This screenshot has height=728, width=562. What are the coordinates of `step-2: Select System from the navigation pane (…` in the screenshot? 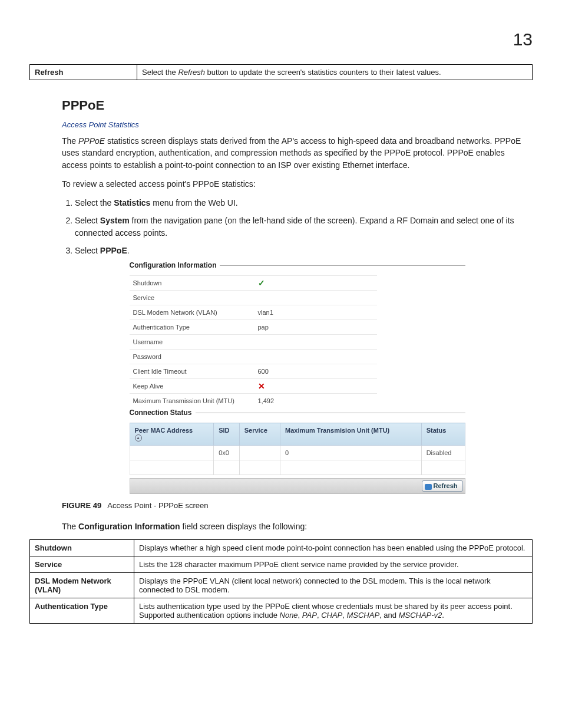 It's located at (304, 226).